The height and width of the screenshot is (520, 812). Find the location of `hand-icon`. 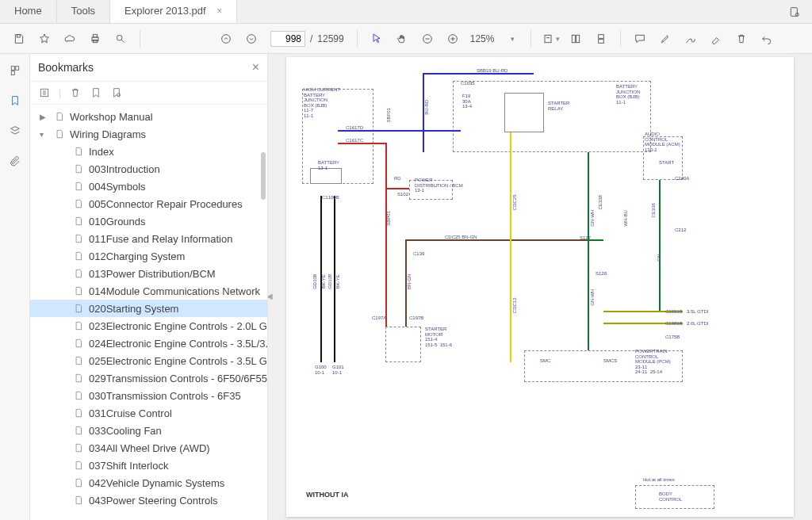

hand-icon is located at coordinates (402, 39).